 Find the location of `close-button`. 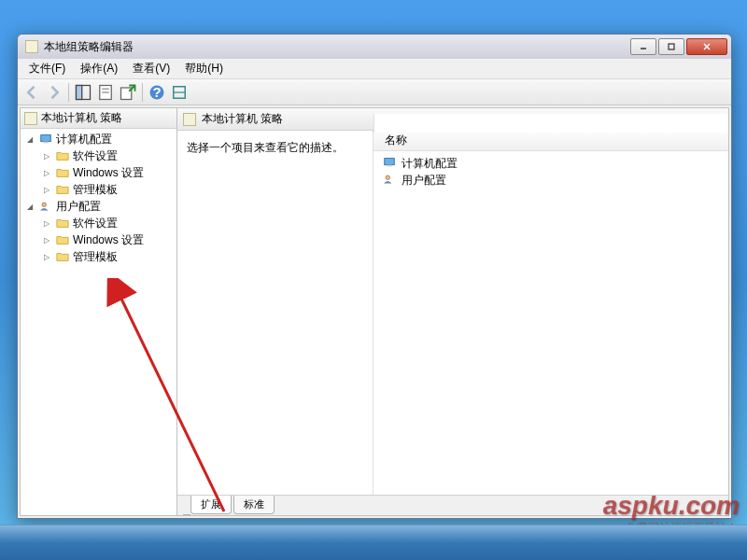

close-button is located at coordinates (707, 47).